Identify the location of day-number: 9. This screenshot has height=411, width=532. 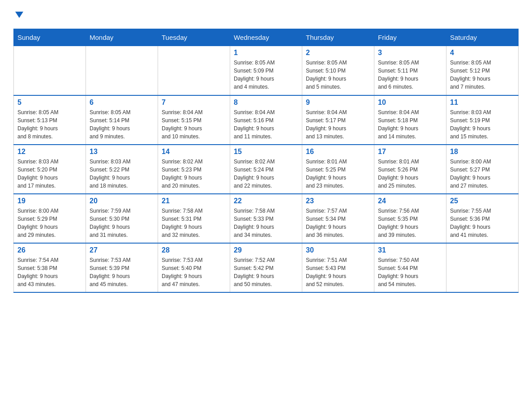
(338, 103).